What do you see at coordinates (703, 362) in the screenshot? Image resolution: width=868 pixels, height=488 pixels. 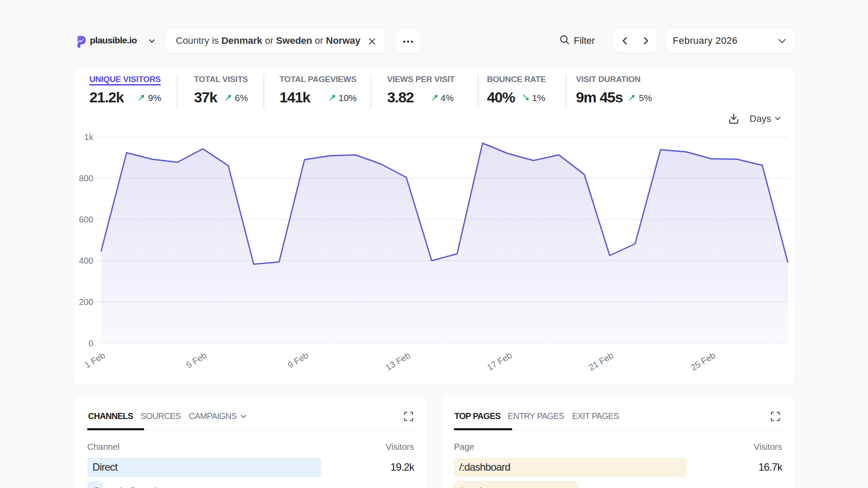 I see `svg-text: 25 Feb` at bounding box center [703, 362].